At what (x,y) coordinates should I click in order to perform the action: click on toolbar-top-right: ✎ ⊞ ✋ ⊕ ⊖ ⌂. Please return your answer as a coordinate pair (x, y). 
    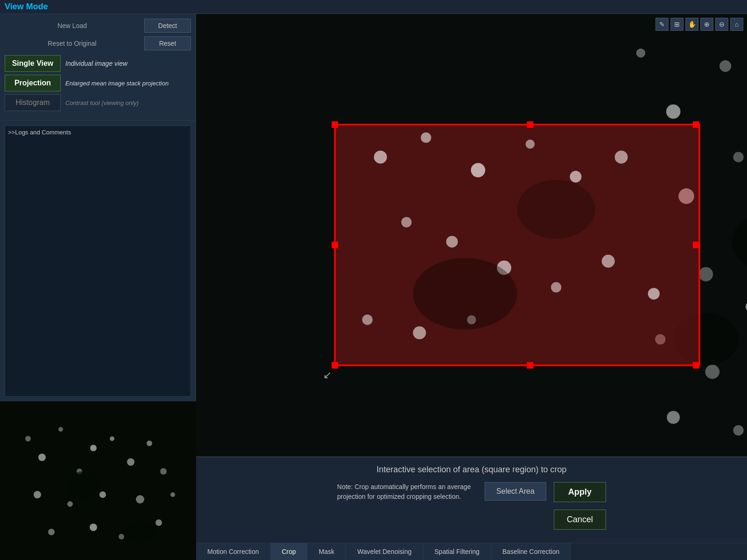
    Looking at the image, I should click on (699, 24).